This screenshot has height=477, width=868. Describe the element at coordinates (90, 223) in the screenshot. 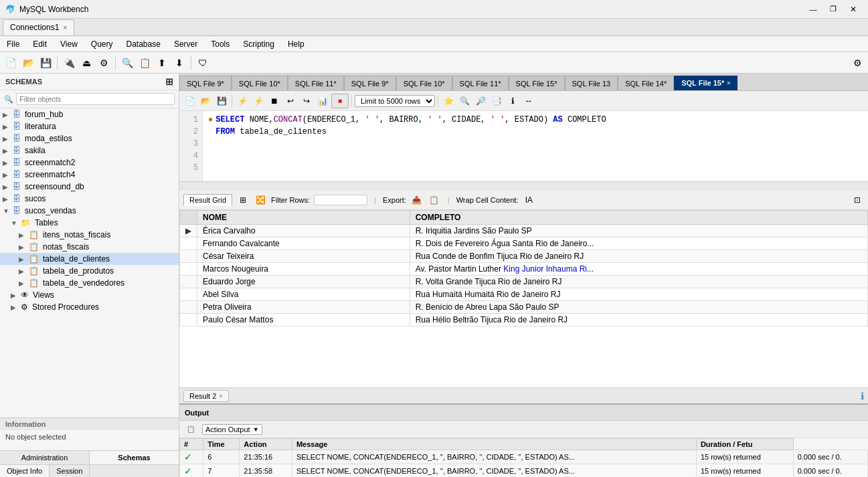

I see `tables-folder: ▼ 📁 Tables` at that location.